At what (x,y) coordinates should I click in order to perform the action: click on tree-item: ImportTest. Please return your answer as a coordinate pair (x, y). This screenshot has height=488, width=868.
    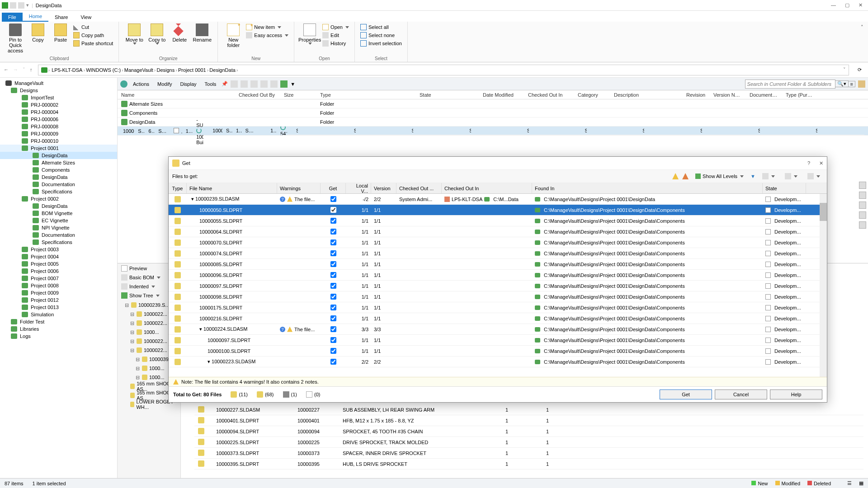
    Looking at the image, I should click on (59, 98).